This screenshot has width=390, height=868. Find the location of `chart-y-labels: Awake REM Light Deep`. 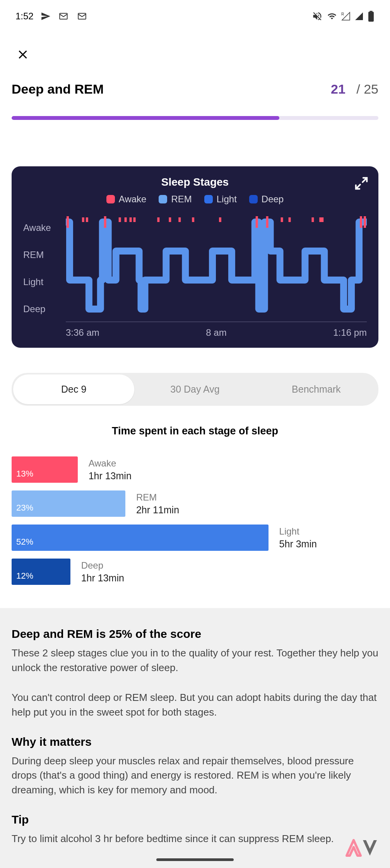

chart-y-labels: Awake REM Light Deep is located at coordinates (44, 268).